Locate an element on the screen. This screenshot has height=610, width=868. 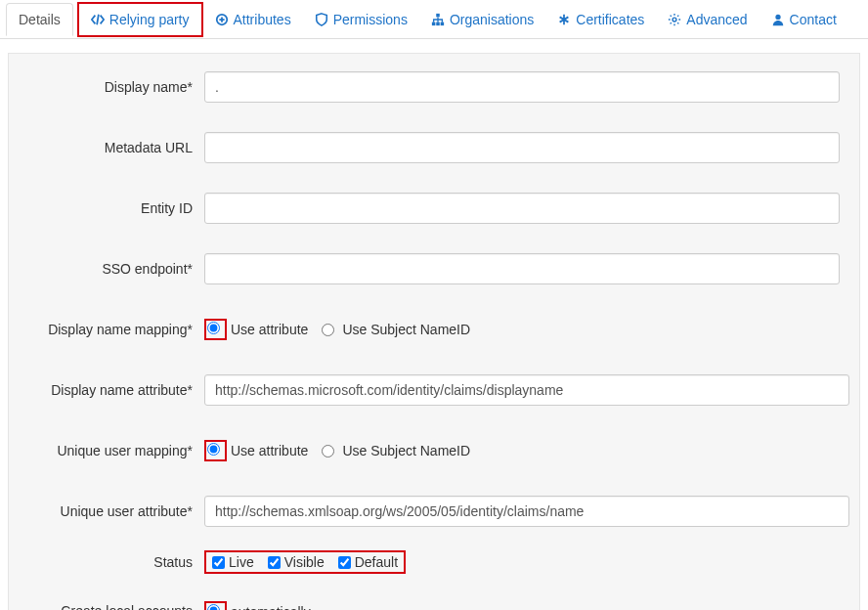
shield-icon is located at coordinates (322, 20).